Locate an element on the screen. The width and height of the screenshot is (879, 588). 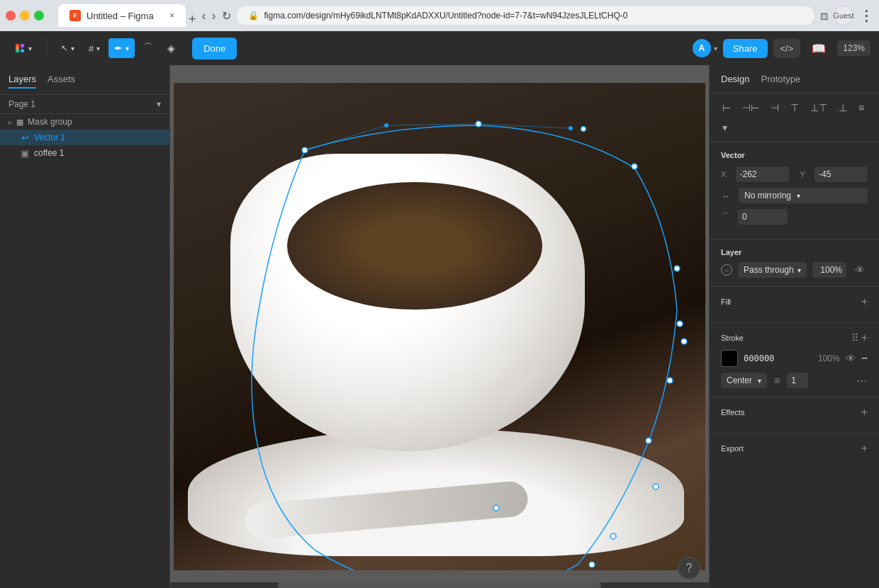
stroke-position-dropdown: Center ▾ is located at coordinates (744, 380).